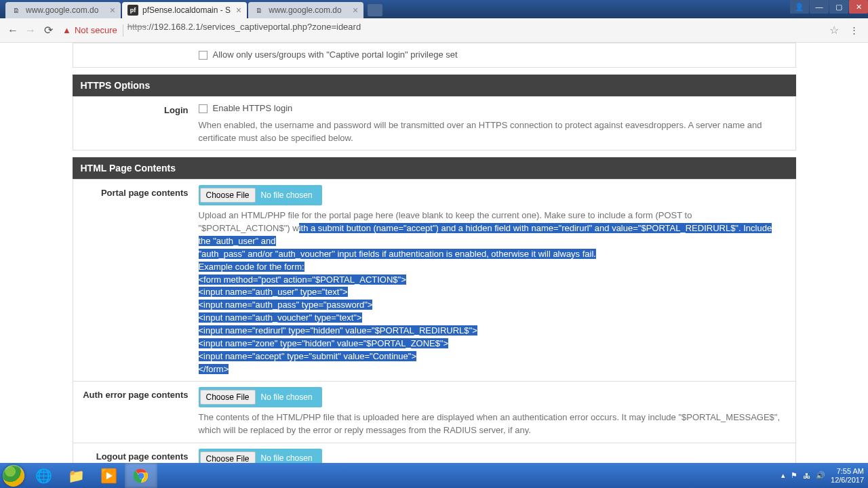  I want to click on volume-icon: 🔊, so click(821, 476).